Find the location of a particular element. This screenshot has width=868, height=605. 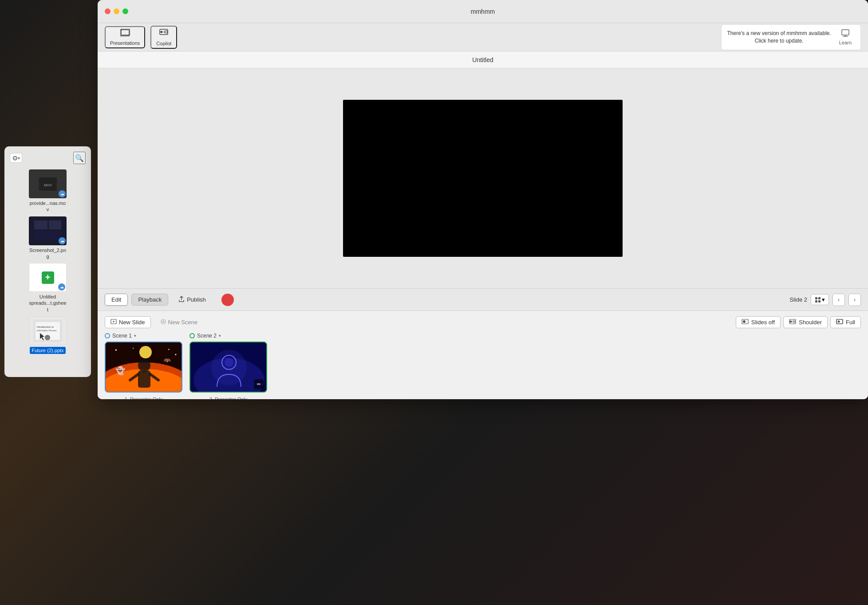

full-icon is located at coordinates (840, 322).